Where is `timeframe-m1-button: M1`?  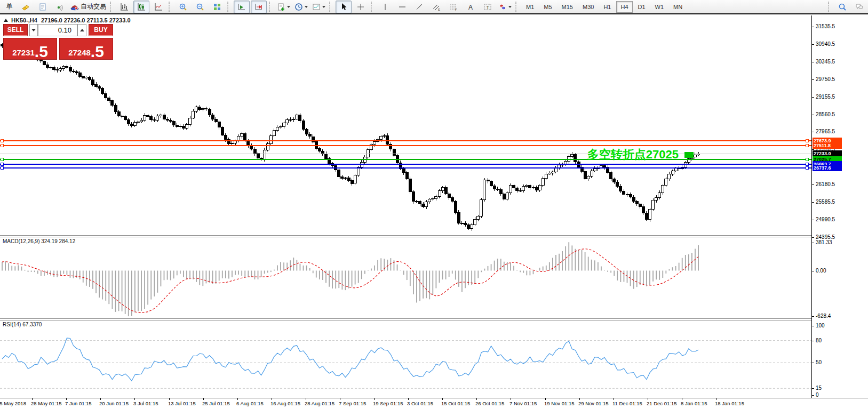 timeframe-m1-button: M1 is located at coordinates (530, 7).